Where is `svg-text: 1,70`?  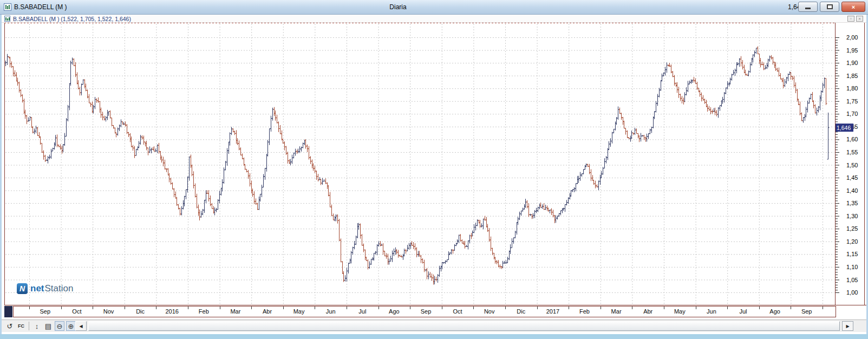
svg-text: 1,70 is located at coordinates (852, 114).